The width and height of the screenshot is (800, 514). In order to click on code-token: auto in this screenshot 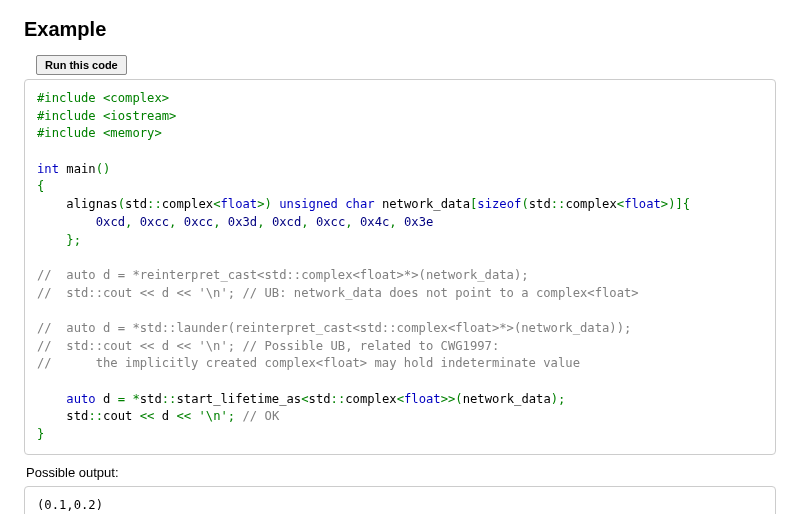, I will do `click(80, 399)`.